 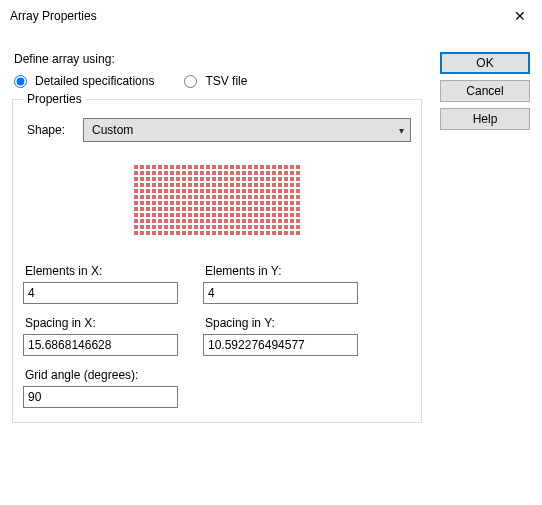 What do you see at coordinates (283, 335) in the screenshot?
I see `field-spacing-y: Spacing in Y:` at bounding box center [283, 335].